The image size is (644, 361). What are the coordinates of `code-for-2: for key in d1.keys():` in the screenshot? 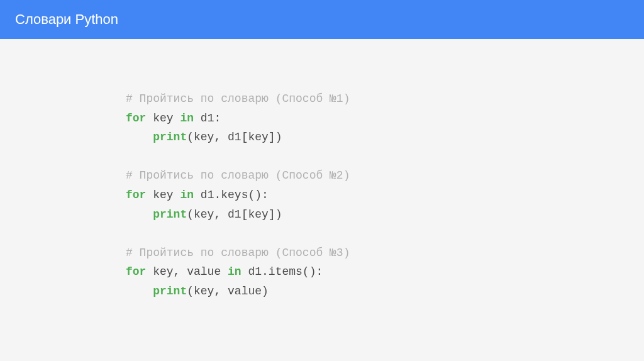 It's located at (385, 195).